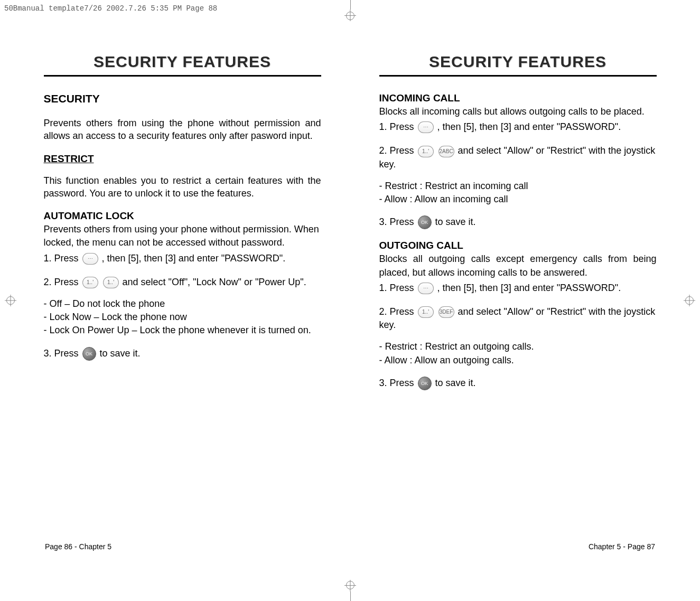 This screenshot has width=700, height=601. I want to click on auto-step-3: 3. Press OK to save it., so click(183, 354).